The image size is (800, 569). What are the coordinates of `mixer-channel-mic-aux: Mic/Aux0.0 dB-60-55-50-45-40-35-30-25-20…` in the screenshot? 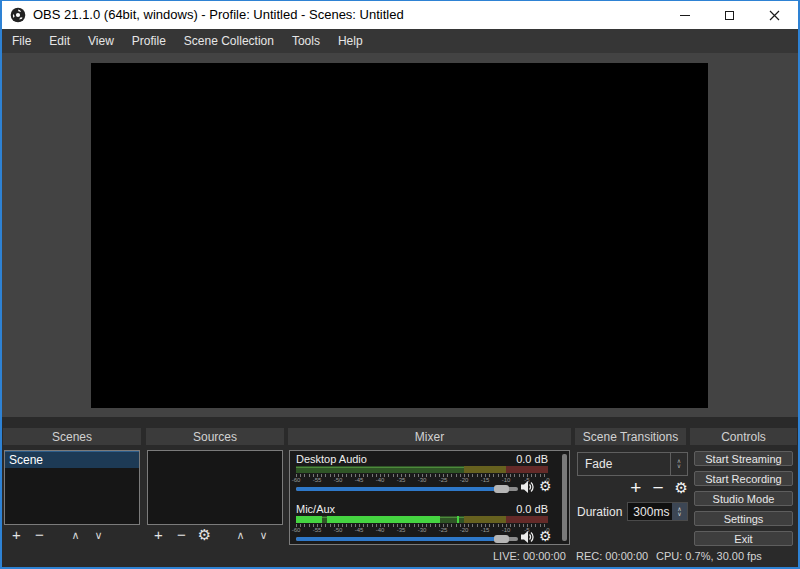 It's located at (425, 526).